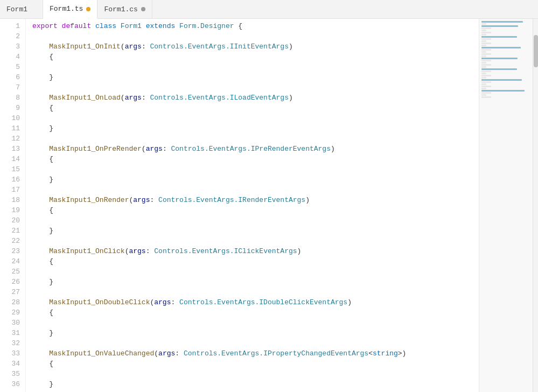 Image resolution: width=538 pixels, height=392 pixels. What do you see at coordinates (10, 118) in the screenshot?
I see `line-number-10: 10` at bounding box center [10, 118].